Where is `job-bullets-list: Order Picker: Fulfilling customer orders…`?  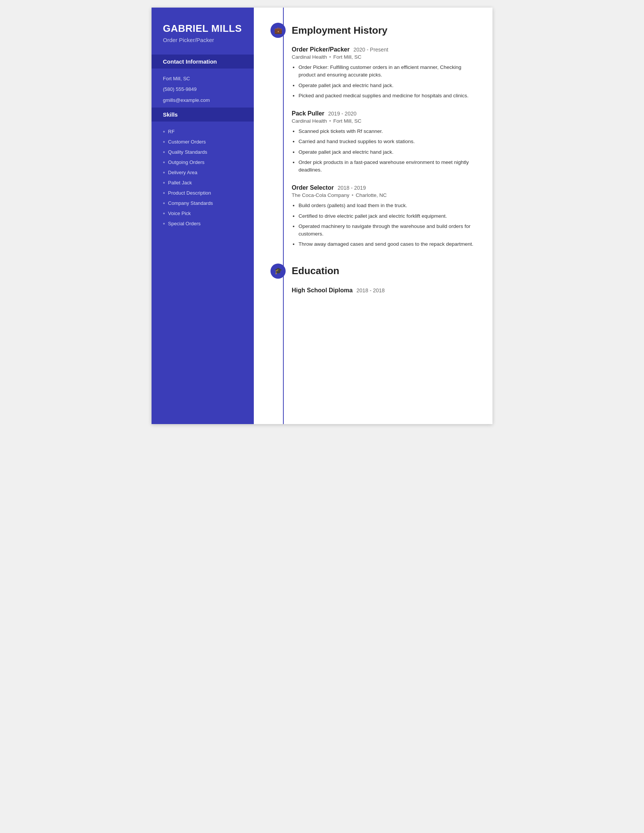 job-bullets-list: Order Picker: Fulfilling customer orders… is located at coordinates (384, 82).